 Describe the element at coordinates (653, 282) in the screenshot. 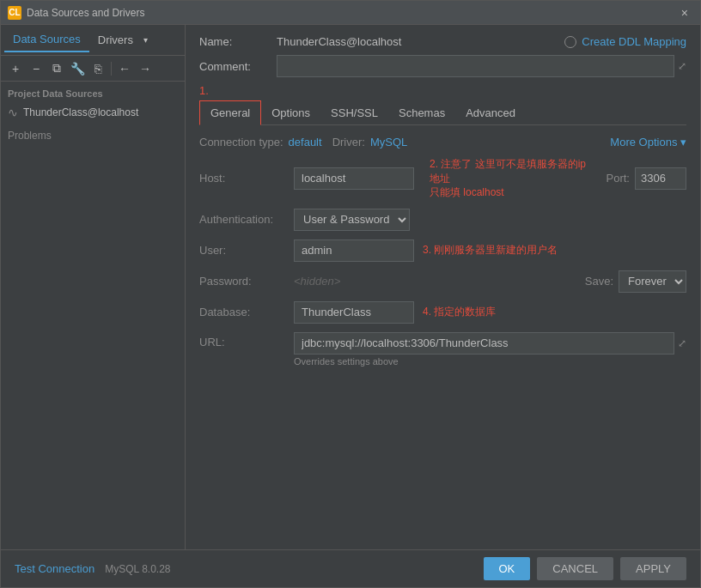

I see `save-select: Forever` at that location.